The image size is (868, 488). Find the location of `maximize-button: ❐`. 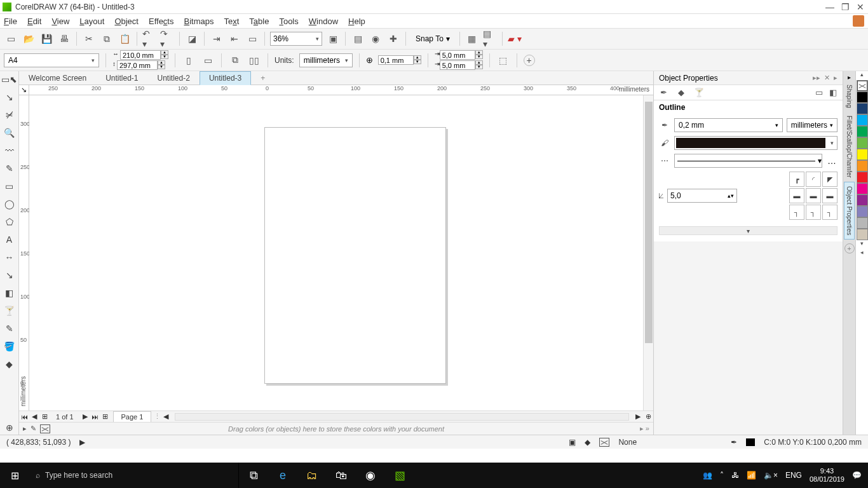

maximize-button: ❐ is located at coordinates (845, 7).